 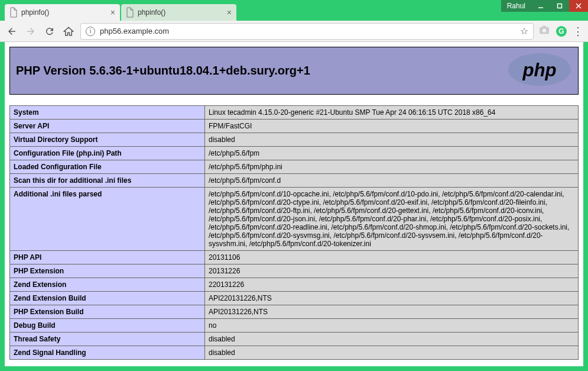 What do you see at coordinates (392, 127) in the screenshot?
I see `row-value: FPM/FastCGI` at bounding box center [392, 127].